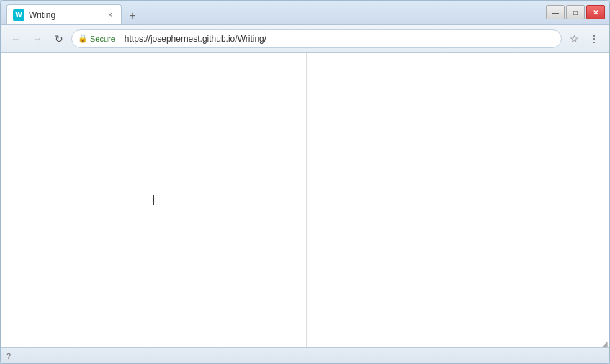 Image resolution: width=610 pixels, height=364 pixels. I want to click on refresh-button: ↻, so click(59, 39).